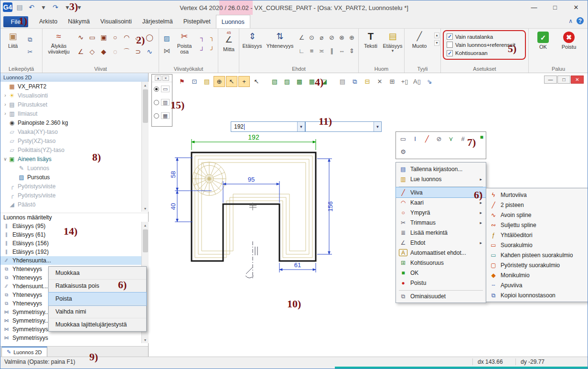 The height and width of the screenshot is (369, 588). Describe the element at coordinates (427, 139) in the screenshot. I see `mini-toolbar-icon: ╱` at that location.